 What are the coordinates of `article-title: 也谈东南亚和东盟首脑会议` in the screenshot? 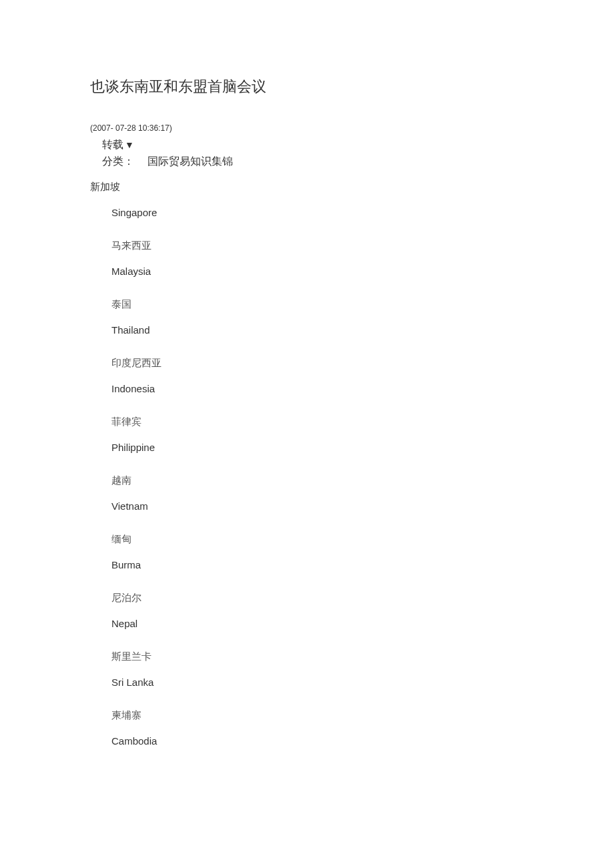 It's located at (352, 87).